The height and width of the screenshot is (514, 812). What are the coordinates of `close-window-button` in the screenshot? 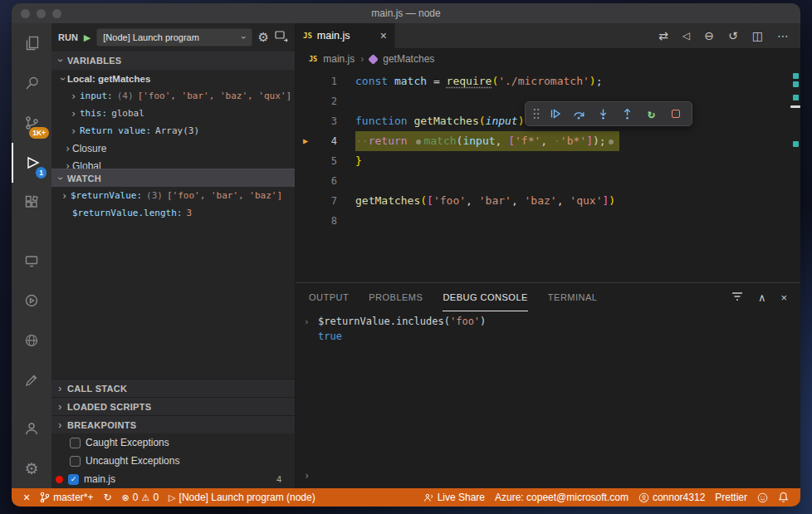 It's located at (25, 13).